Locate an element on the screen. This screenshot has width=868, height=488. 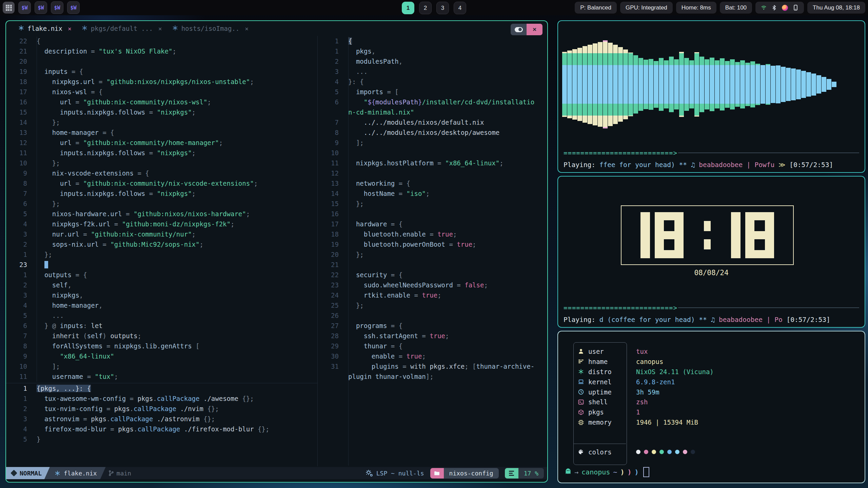
launcher-button is located at coordinates (9, 7).